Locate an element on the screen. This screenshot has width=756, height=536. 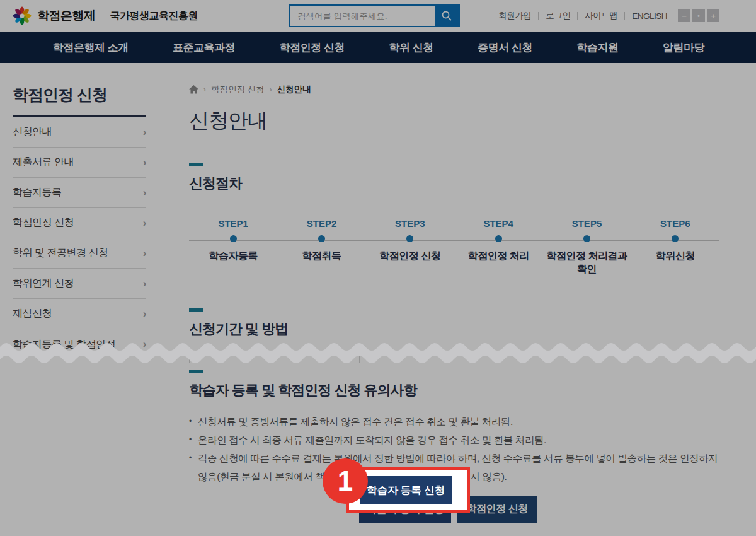
step-3: STEP3 학점인정 신청 is located at coordinates (410, 247).